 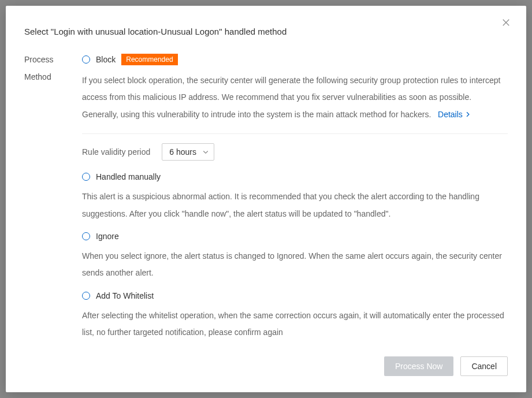 I want to click on radio-manual: Handled manually, so click(x=295, y=177).